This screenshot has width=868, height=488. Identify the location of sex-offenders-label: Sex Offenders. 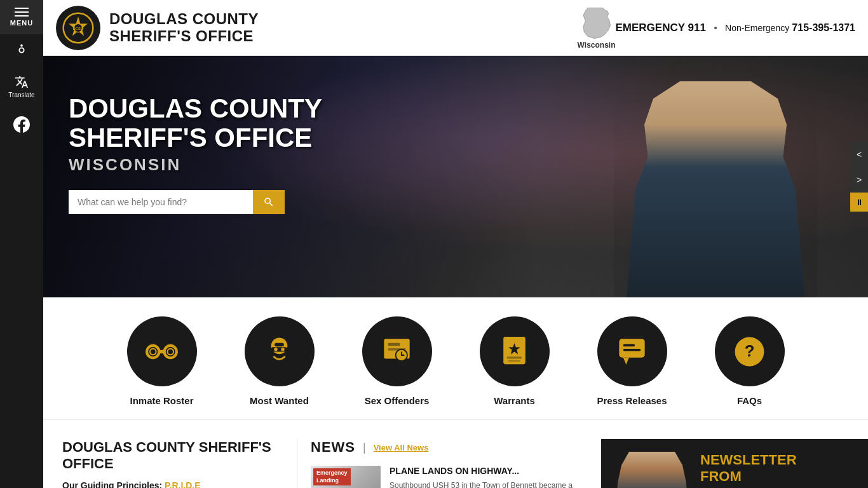
(397, 400).